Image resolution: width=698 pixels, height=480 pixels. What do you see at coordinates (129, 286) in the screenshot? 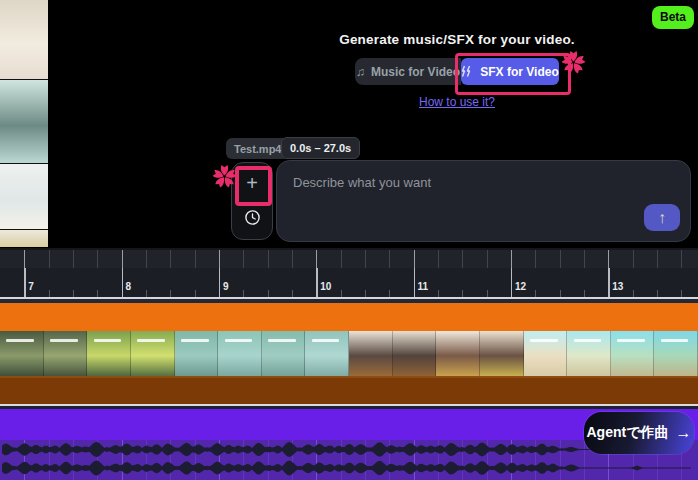
I see `ruler-label: 8` at bounding box center [129, 286].